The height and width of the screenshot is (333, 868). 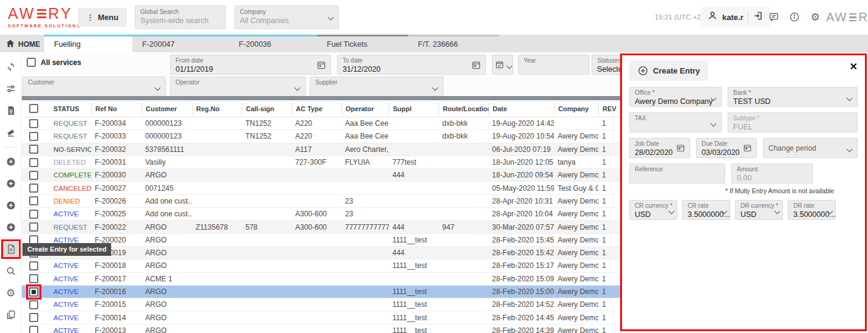 I want to click on tab-home: HOME, so click(x=22, y=44).